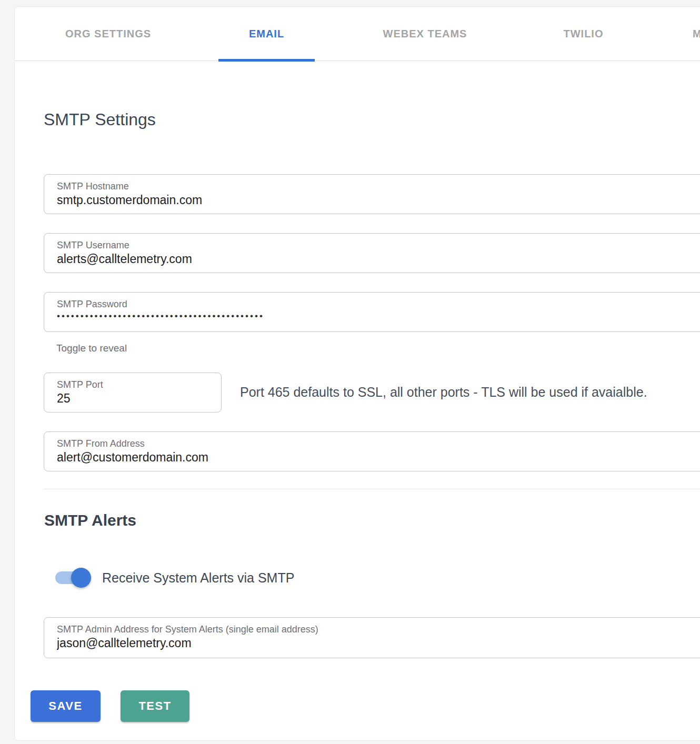  I want to click on smtp-username-label: SMTP Username, so click(378, 245).